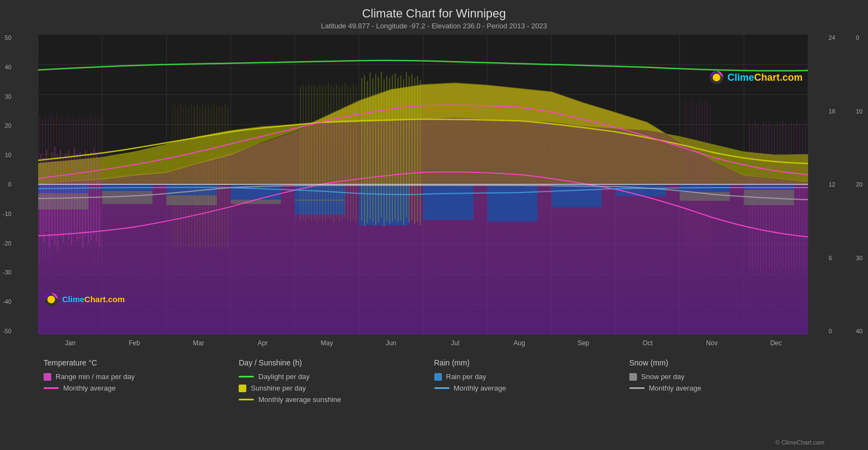 Image resolution: width=868 pixels, height=450 pixels. What do you see at coordinates (633, 377) in the screenshot?
I see `legend-swatch-snow` at bounding box center [633, 377].